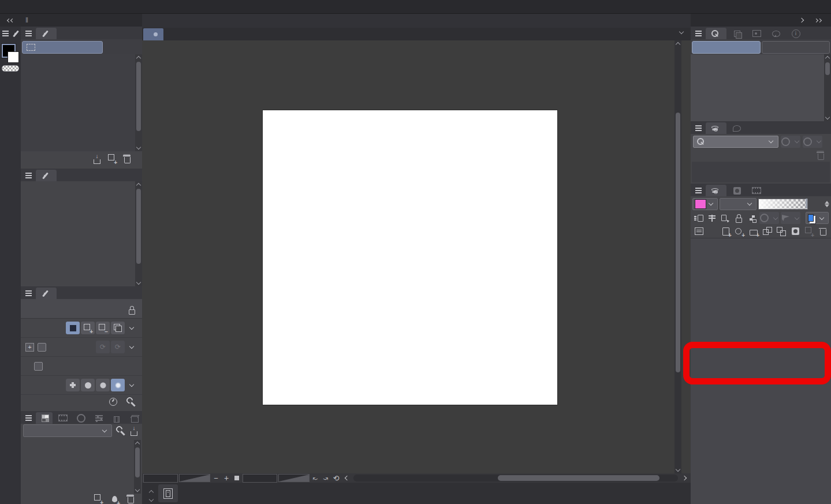  Describe the element at coordinates (161, 478) in the screenshot. I see `zoom-value` at that location.